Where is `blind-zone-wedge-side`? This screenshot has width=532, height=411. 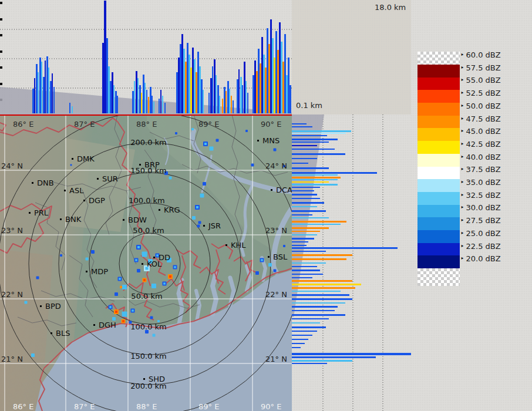 blind-zone-wedge-side is located at coordinates (308, 216).